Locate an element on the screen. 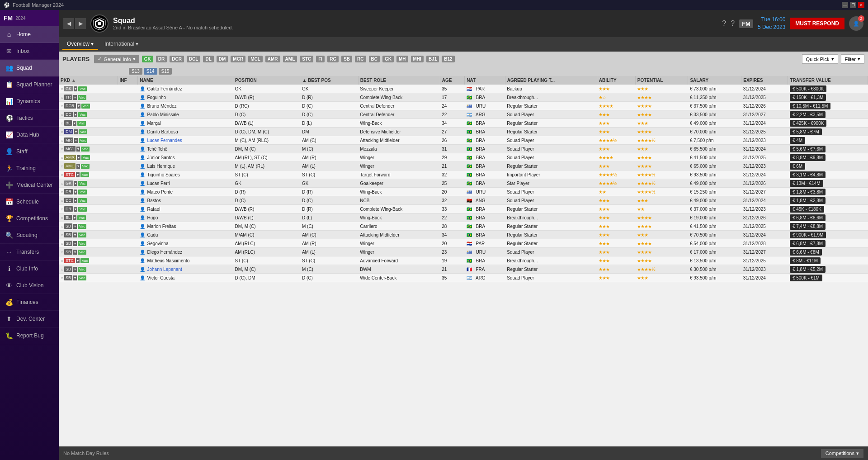 The width and height of the screenshot is (868, 460). close-button: ✕ is located at coordinates (861, 5).